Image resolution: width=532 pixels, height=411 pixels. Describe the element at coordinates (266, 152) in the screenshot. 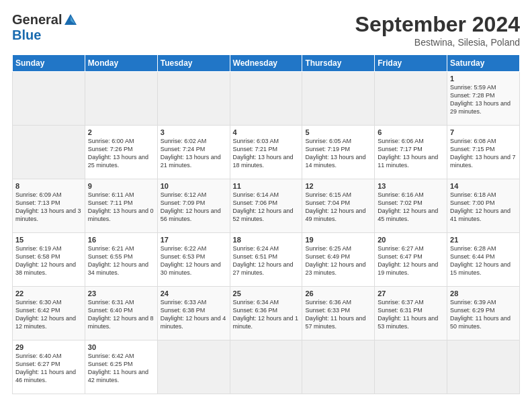

I see `calendar-cell: 4 Sunrise: 6:03 AMSunset: 7:21 PMDayligh…` at that location.